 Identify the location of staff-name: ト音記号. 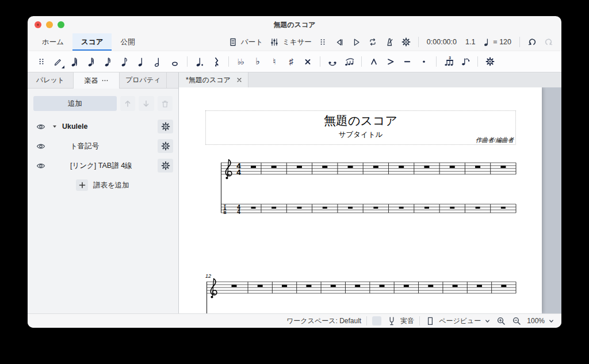
(85, 146).